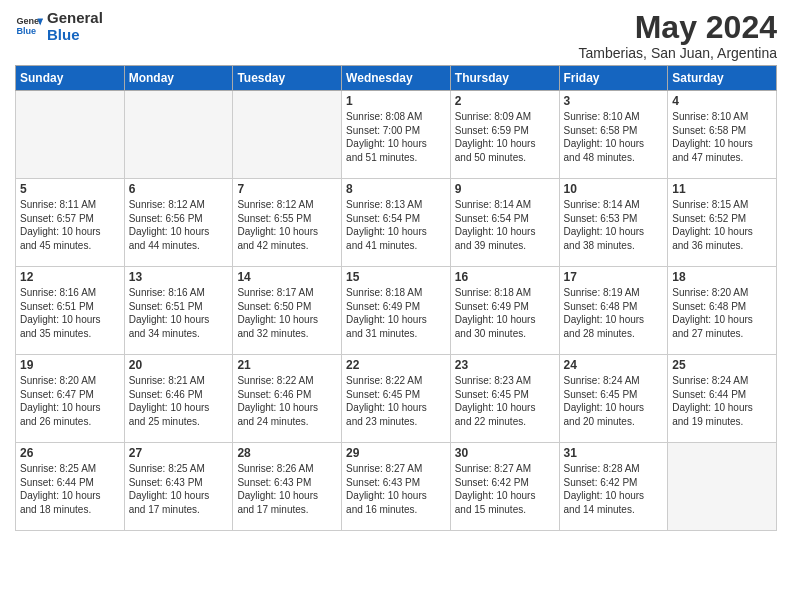 The image size is (792, 612). I want to click on location: Tamberias, San Juan, Argentina, so click(678, 53).